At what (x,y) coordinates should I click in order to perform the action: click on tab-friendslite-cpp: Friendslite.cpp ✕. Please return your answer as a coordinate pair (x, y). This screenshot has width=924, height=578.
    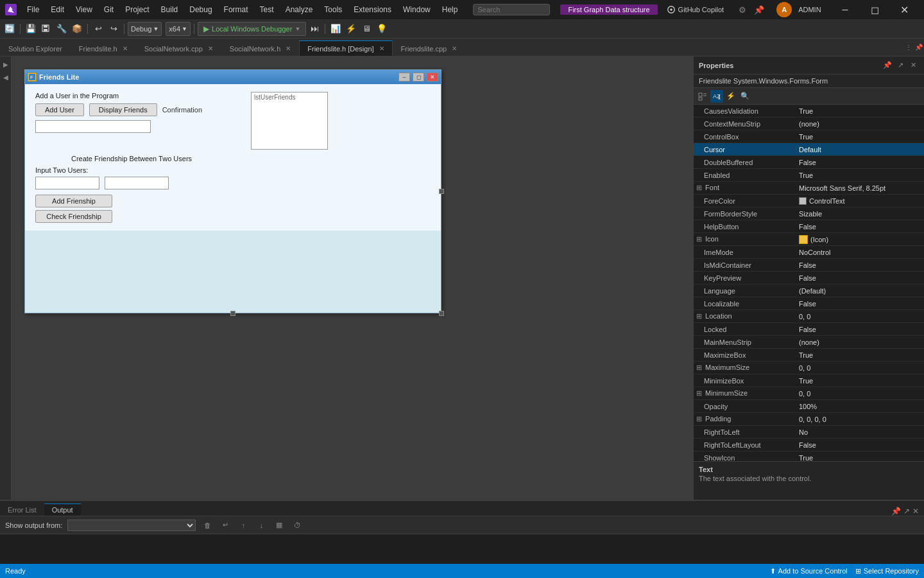
    Looking at the image, I should click on (429, 48).